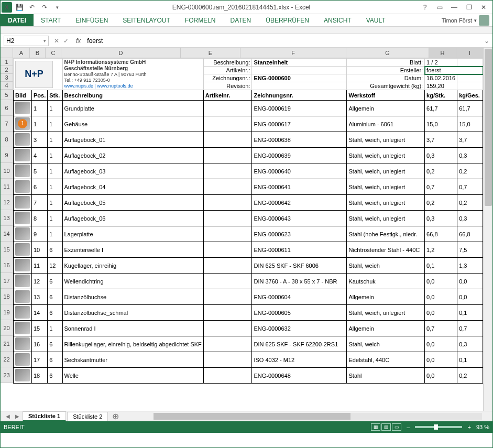  What do you see at coordinates (200, 20) in the screenshot?
I see `tab-formeln: FORMELN` at bounding box center [200, 20].